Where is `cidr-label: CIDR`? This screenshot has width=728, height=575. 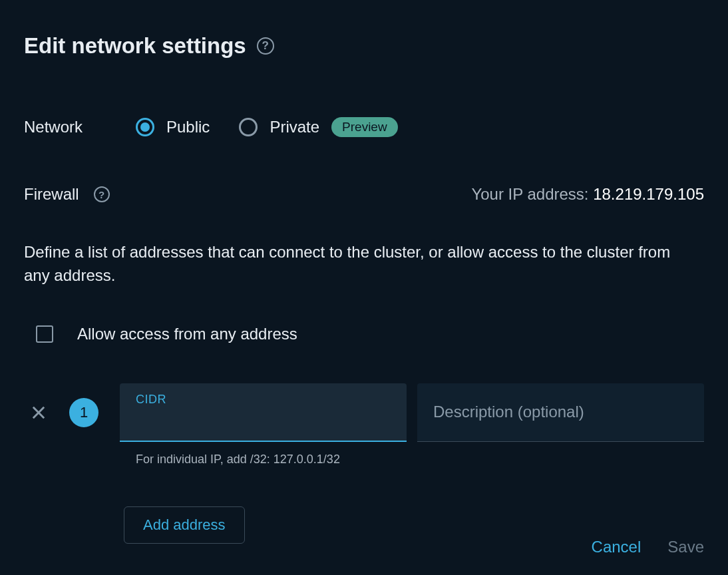 cidr-label: CIDR is located at coordinates (264, 399).